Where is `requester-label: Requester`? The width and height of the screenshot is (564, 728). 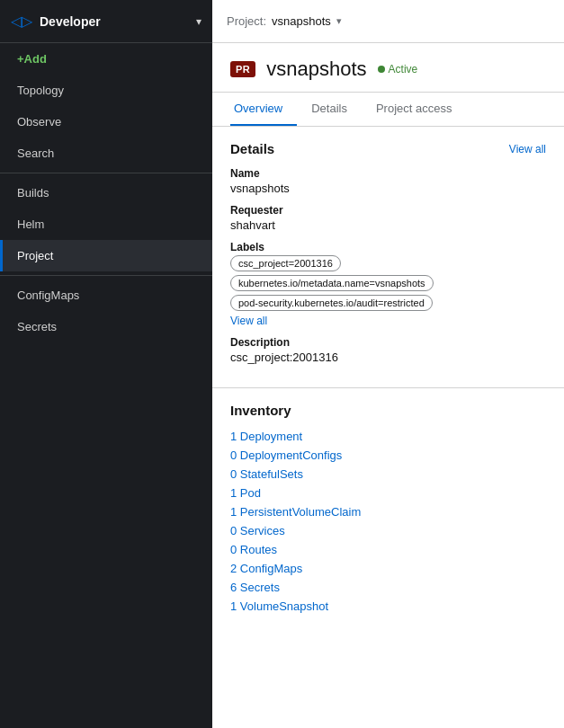
requester-label: Requester is located at coordinates (389, 210).